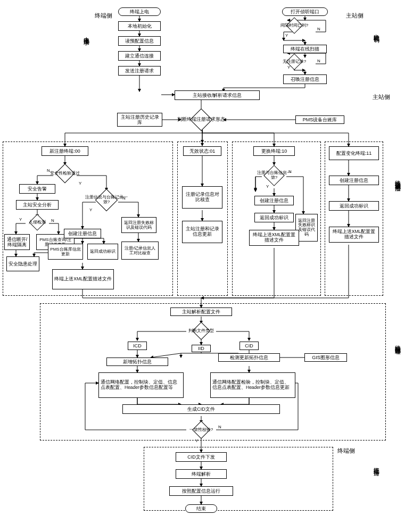  I want to click on lbl-n6: N, so click(290, 171).